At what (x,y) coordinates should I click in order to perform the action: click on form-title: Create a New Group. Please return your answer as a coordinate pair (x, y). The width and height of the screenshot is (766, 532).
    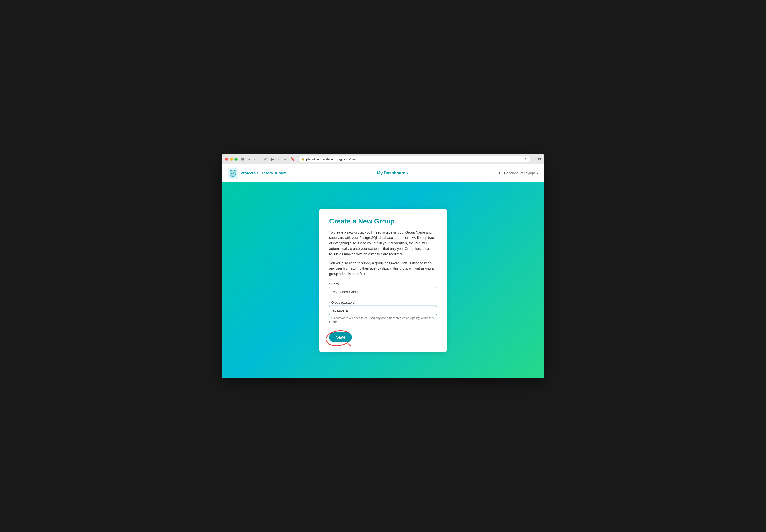
    Looking at the image, I should click on (383, 221).